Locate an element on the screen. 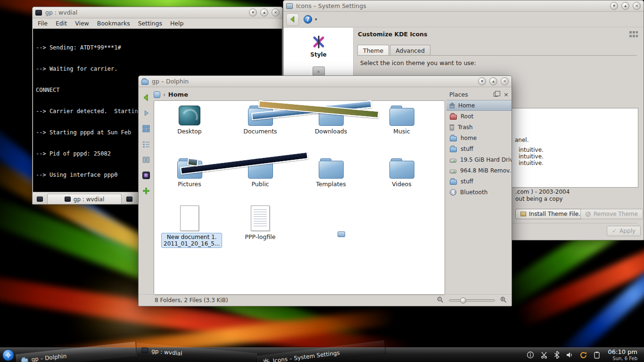 This screenshot has width=644, height=362. place-root: Root is located at coordinates (479, 116).